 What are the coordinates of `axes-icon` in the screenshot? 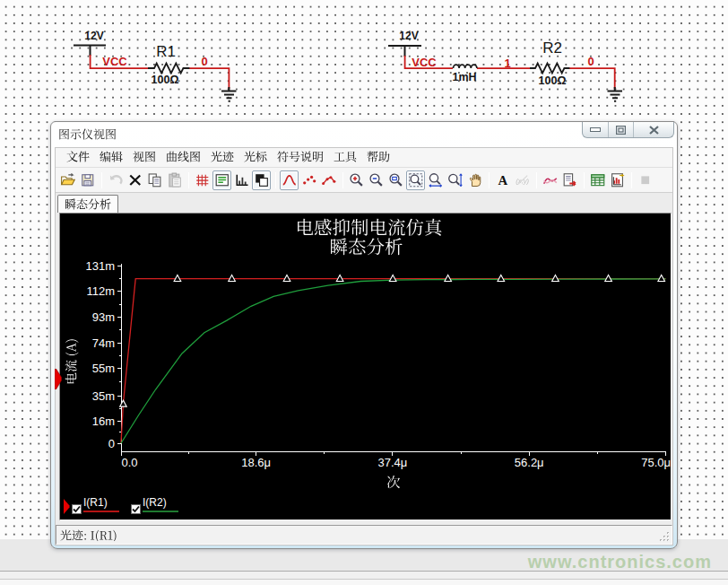 It's located at (242, 180).